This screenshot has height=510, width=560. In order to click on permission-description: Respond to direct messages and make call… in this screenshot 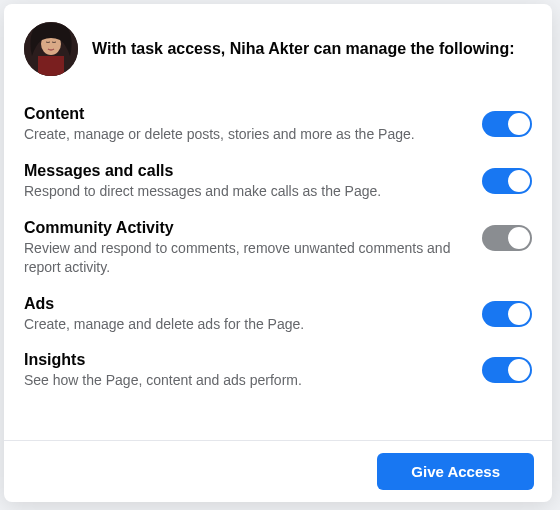, I will do `click(244, 192)`.